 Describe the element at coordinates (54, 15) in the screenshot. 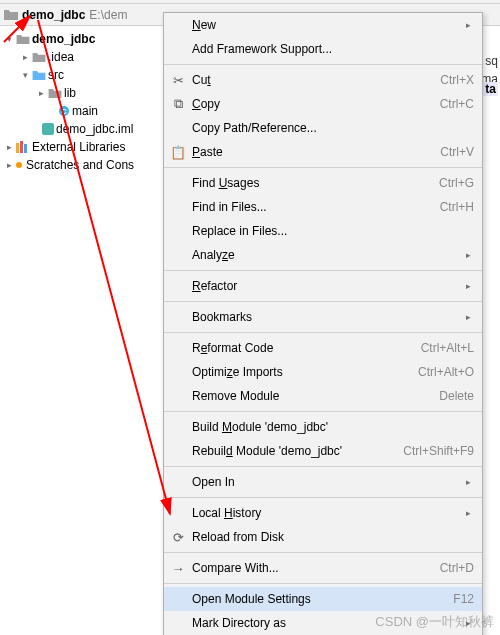

I see `breadcrumb-project: demo_jdbc` at that location.